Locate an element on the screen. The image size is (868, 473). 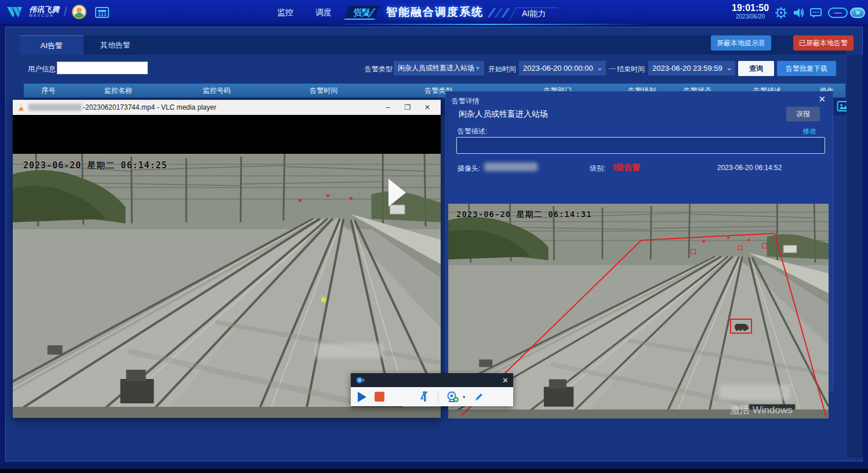
vlc-minimize-button: – is located at coordinates (388, 107).